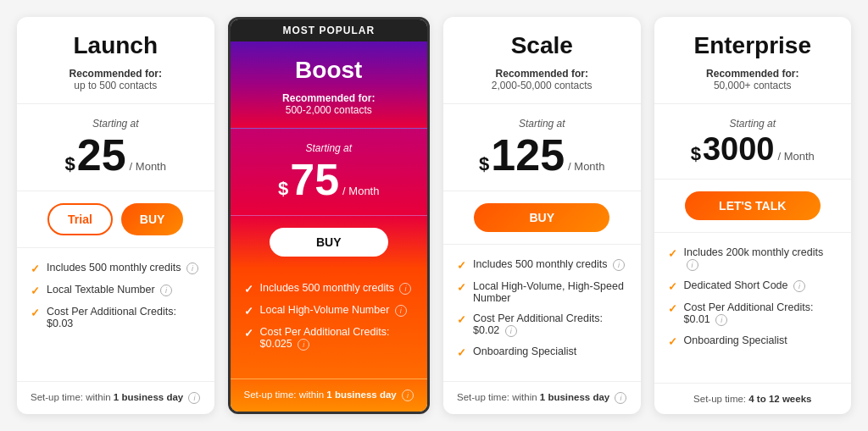 This screenshot has height=431, width=868. What do you see at coordinates (542, 313) in the screenshot?
I see `plan-features-scale: ✓ Includes 500 monthly credits i ✓ Local…` at bounding box center [542, 313].